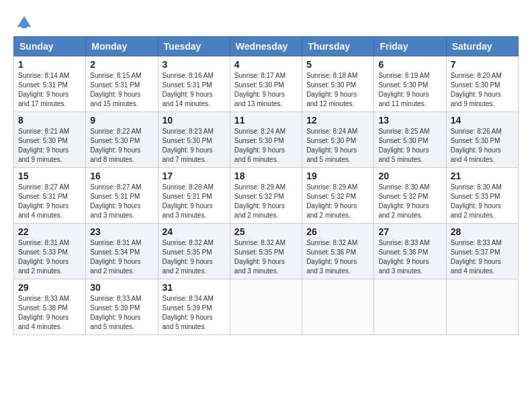  Describe the element at coordinates (410, 140) in the screenshot. I see `calendar-day-cell: 13Sunrise: 8:25 AMSunset: 5:30 PMDayligh…` at that location.